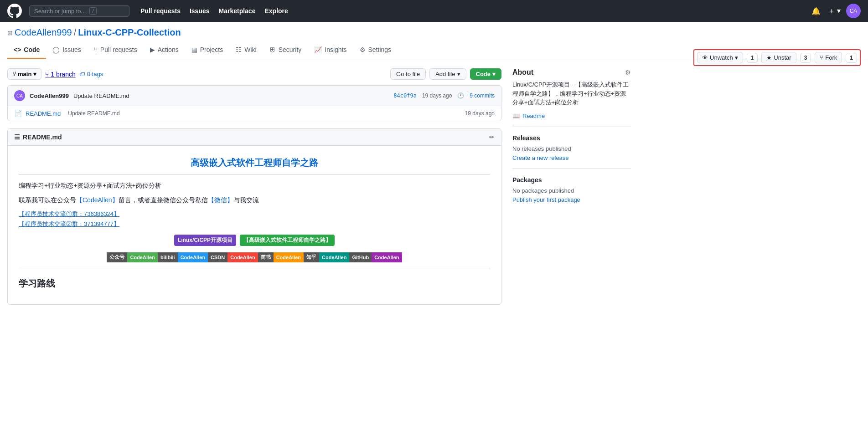  Describe the element at coordinates (152, 50) in the screenshot. I see `actions-tab-icon: ▶` at that location.